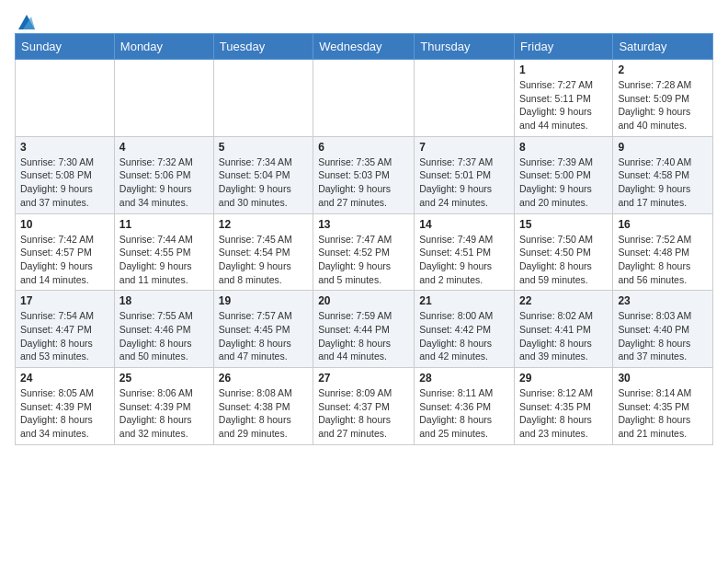  Describe the element at coordinates (364, 329) in the screenshot. I see `calendar-cell: 20Sunrise: 7:59 AM Sunset: 4:44 PM Dayli…` at that location.